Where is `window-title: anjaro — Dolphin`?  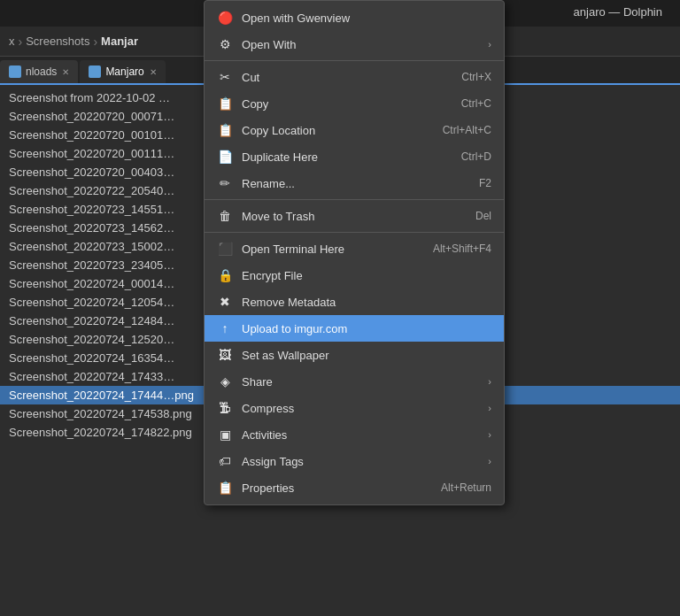
window-title: anjaro — Dolphin is located at coordinates (618, 12).